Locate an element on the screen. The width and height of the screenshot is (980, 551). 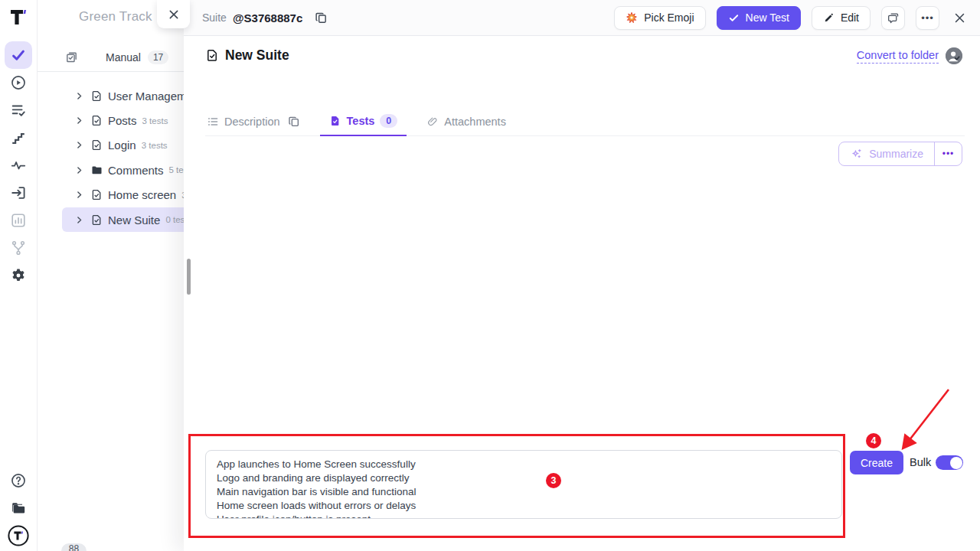
pencil-icon is located at coordinates (828, 18).